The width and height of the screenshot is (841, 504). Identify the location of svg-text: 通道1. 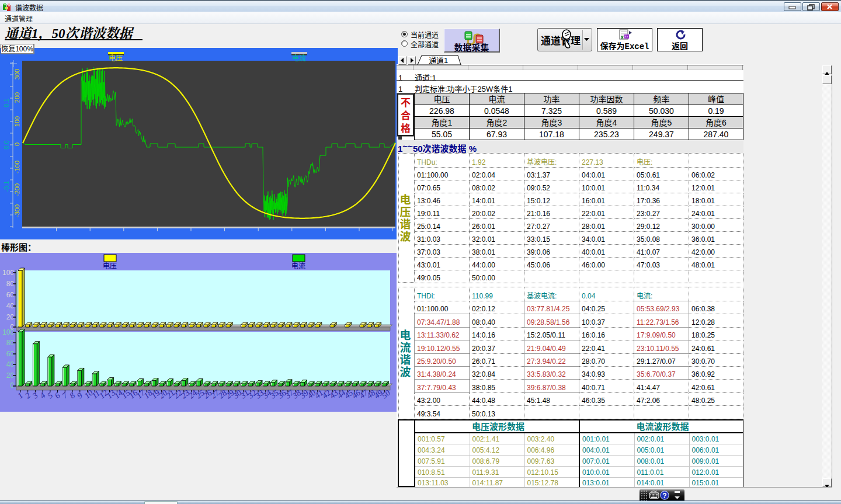
(438, 60).